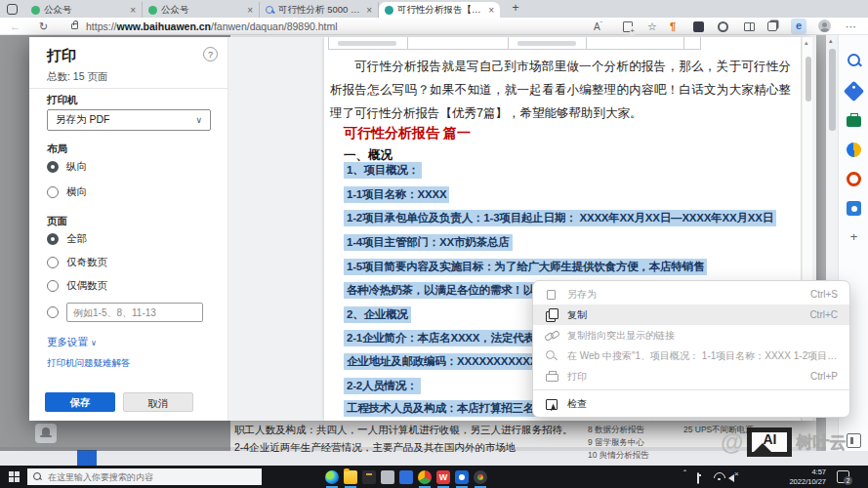 The image size is (868, 488). Describe the element at coordinates (66, 167) in the screenshot. I see `radio-portrait: 纵向` at that location.